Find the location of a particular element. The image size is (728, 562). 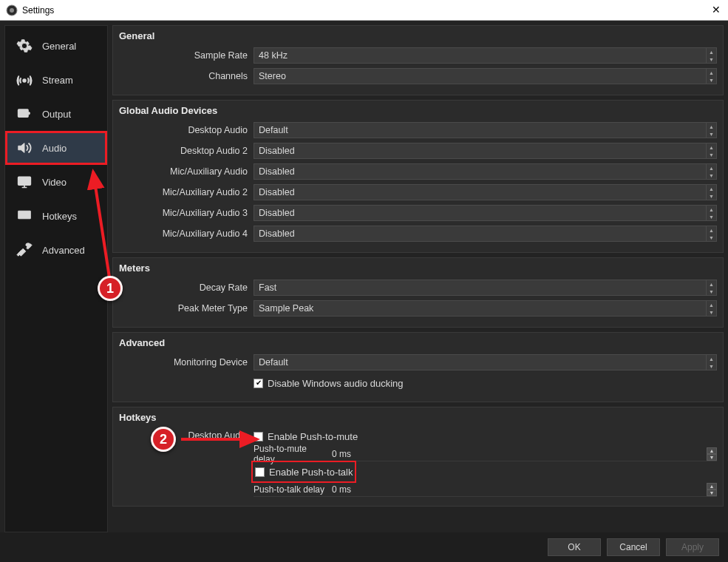

combo-monitor-device: Default is located at coordinates (480, 362).